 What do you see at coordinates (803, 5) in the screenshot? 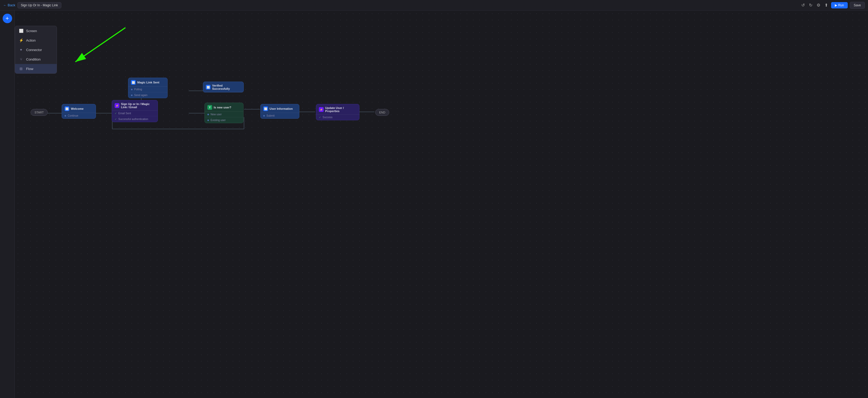
I see `undo-button: ↺` at bounding box center [803, 5].